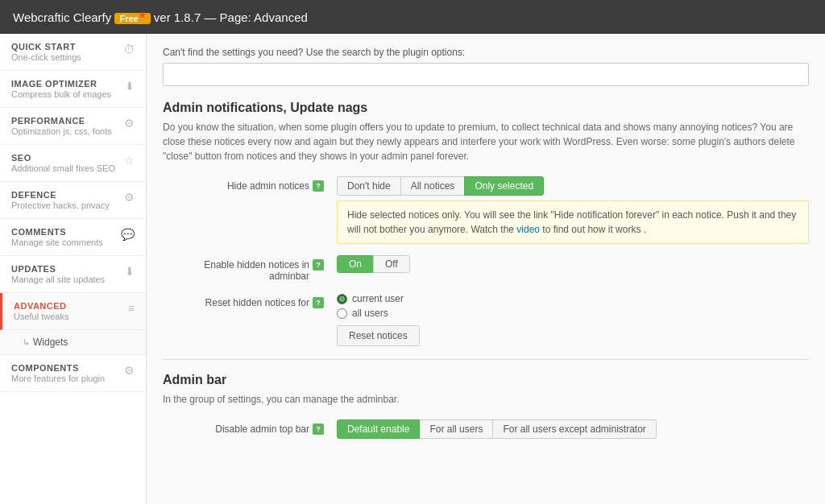 The width and height of the screenshot is (825, 504). Describe the element at coordinates (127, 234) in the screenshot. I see `comment-icon: 💬` at that location.